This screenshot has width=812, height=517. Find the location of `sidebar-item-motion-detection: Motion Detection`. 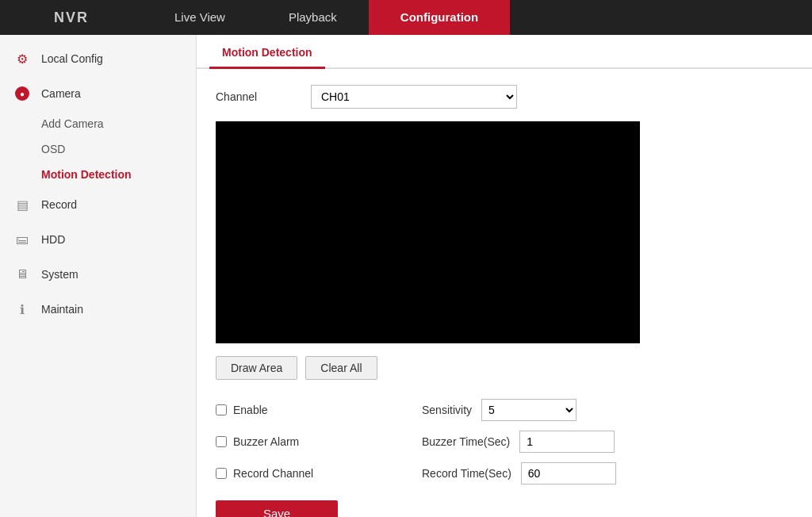

sidebar-item-motion-detection: Motion Detection is located at coordinates (119, 174).